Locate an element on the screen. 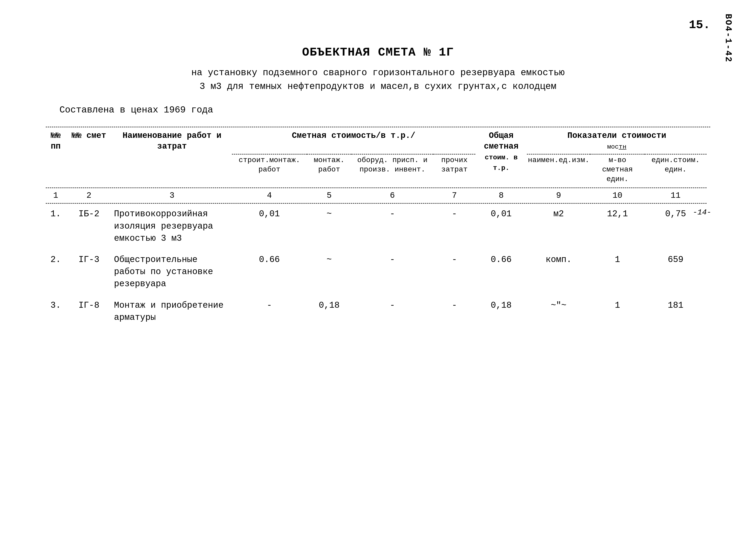 The height and width of the screenshot is (540, 756). row3-num: 3. is located at coordinates (56, 311).